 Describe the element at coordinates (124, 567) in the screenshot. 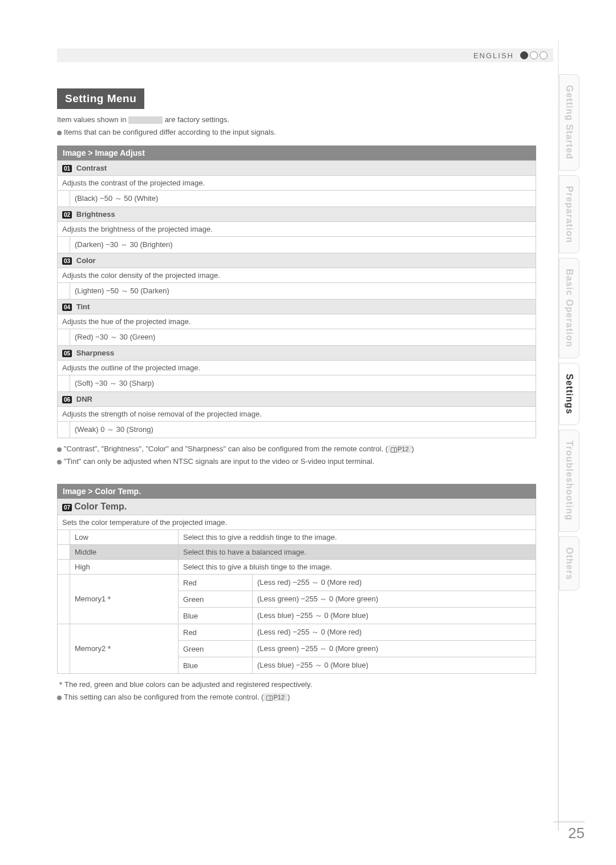

I see `ct-option-label: High` at that location.